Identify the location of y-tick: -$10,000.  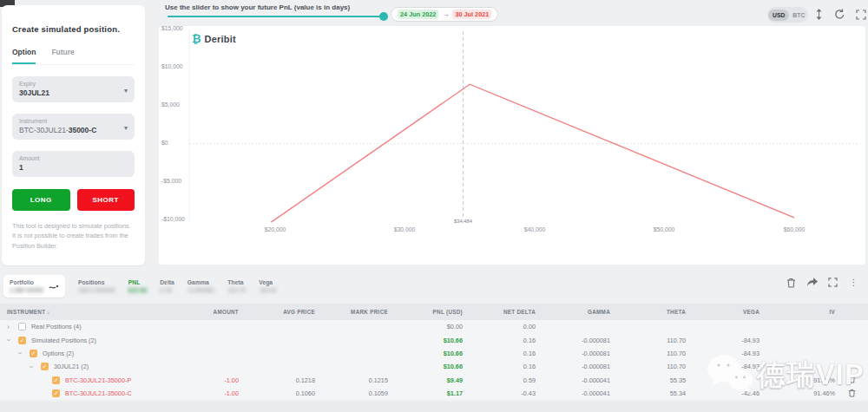
(176, 219).